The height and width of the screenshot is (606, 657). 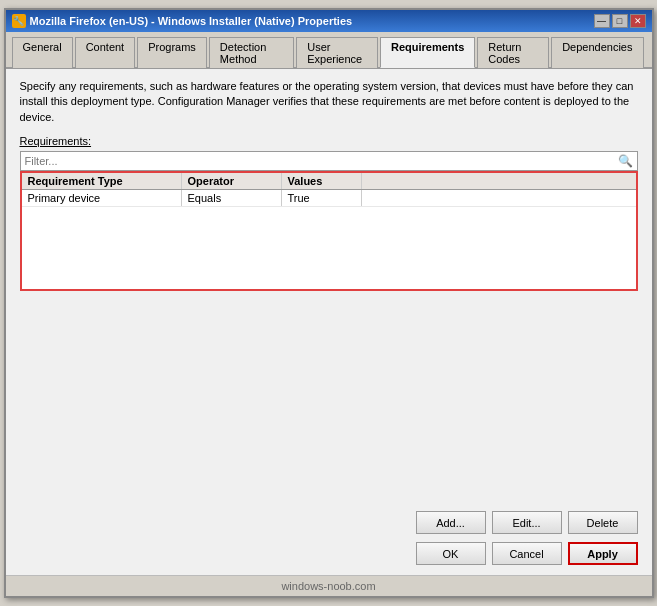 I want to click on title-bar: 🔧 Mozilla Firefox (en-US) - Windows Inst…, so click(x=329, y=21).